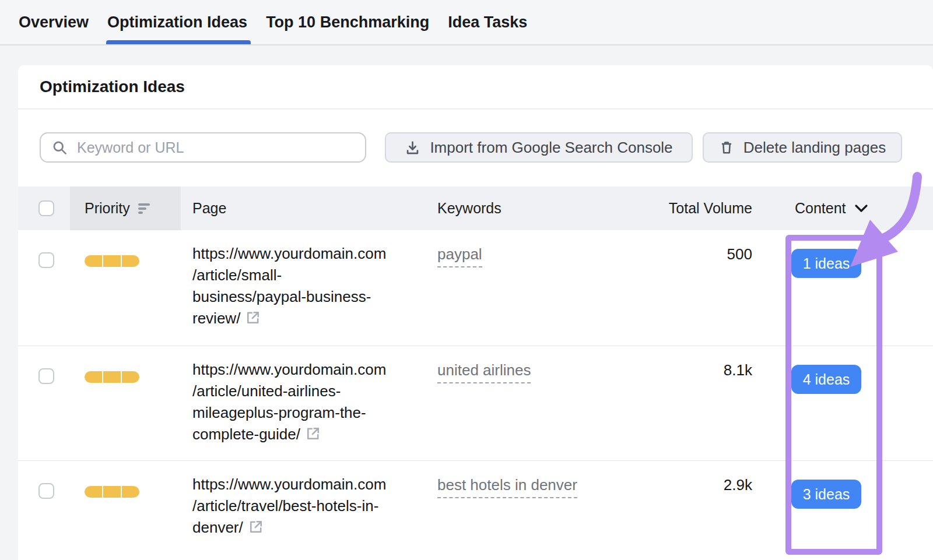 The image size is (933, 560). What do you see at coordinates (832, 209) in the screenshot?
I see `column-header-content: Content` at bounding box center [832, 209].